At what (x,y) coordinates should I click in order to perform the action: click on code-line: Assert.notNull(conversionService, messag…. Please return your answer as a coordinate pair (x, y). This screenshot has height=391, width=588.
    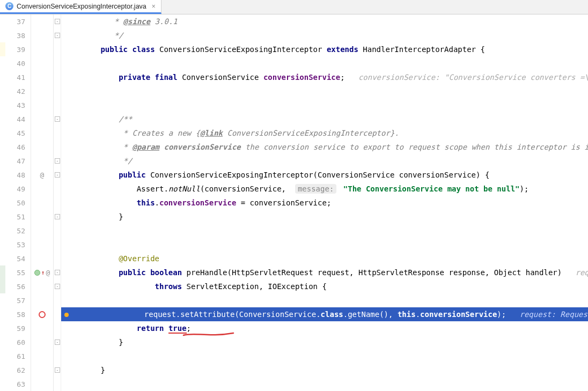
    Looking at the image, I should click on (325, 189).